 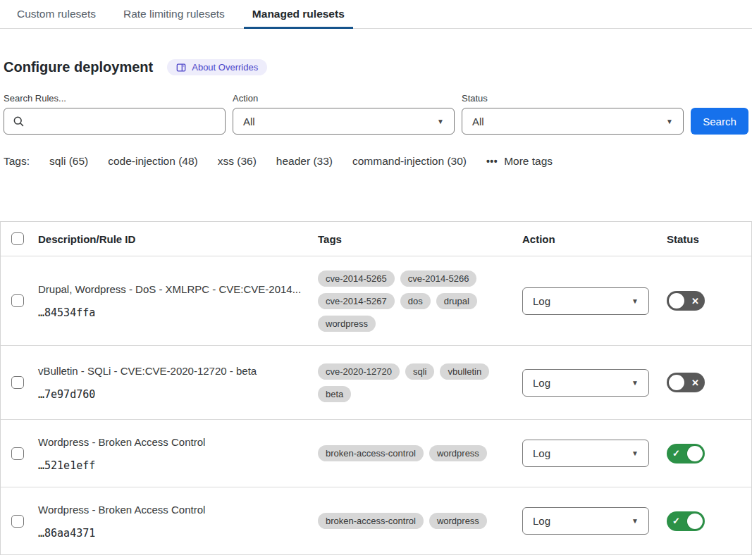 What do you see at coordinates (304, 161) in the screenshot?
I see `tag-filter-header: header (33)` at bounding box center [304, 161].